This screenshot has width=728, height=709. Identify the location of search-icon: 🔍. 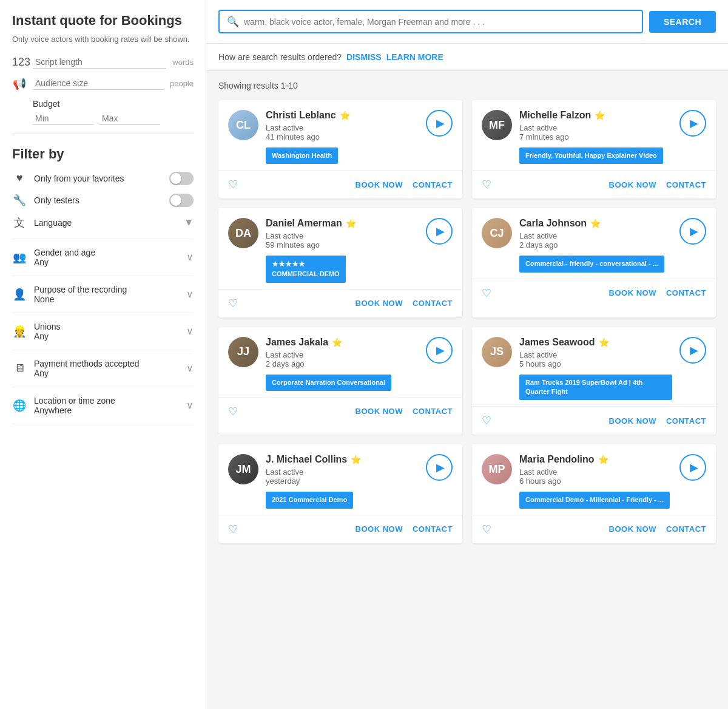
(233, 22).